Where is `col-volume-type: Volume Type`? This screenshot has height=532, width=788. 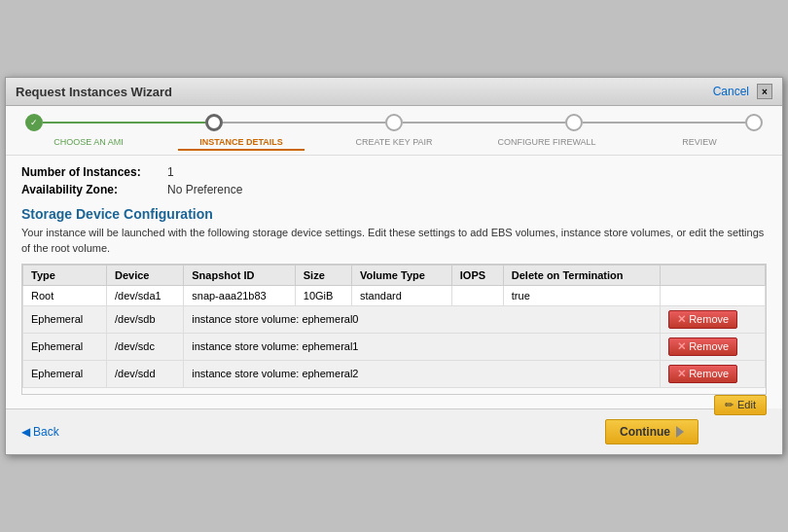 col-volume-type: Volume Type is located at coordinates (403, 274).